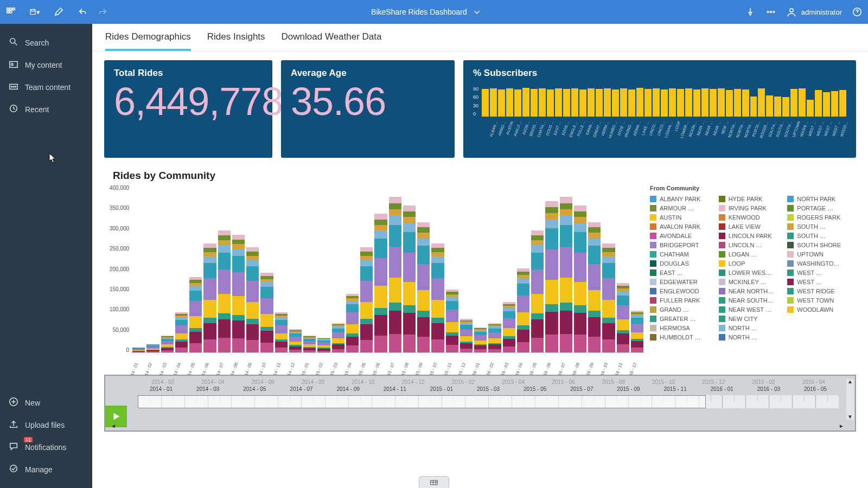 Image resolution: width=868 pixels, height=488 pixels. Describe the element at coordinates (681, 217) in the screenshot. I see `legend-item: AUSTIN` at that location.